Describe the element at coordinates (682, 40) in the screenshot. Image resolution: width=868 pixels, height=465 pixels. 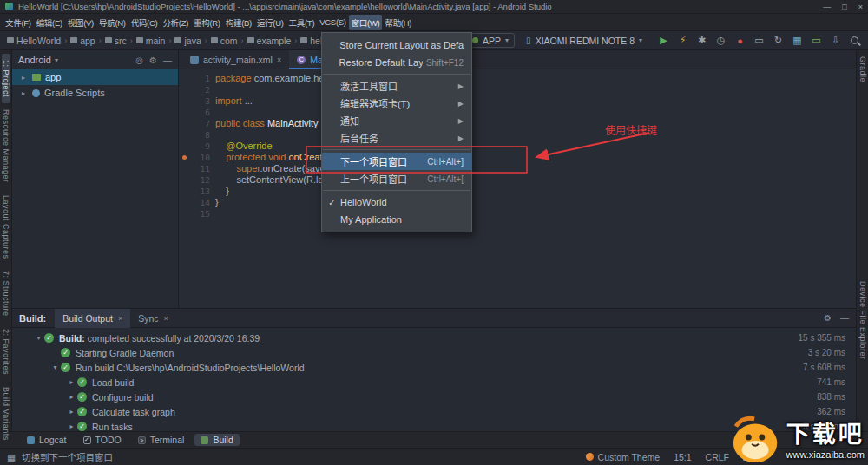
I see `apply-changes-icon: ⚡` at that location.